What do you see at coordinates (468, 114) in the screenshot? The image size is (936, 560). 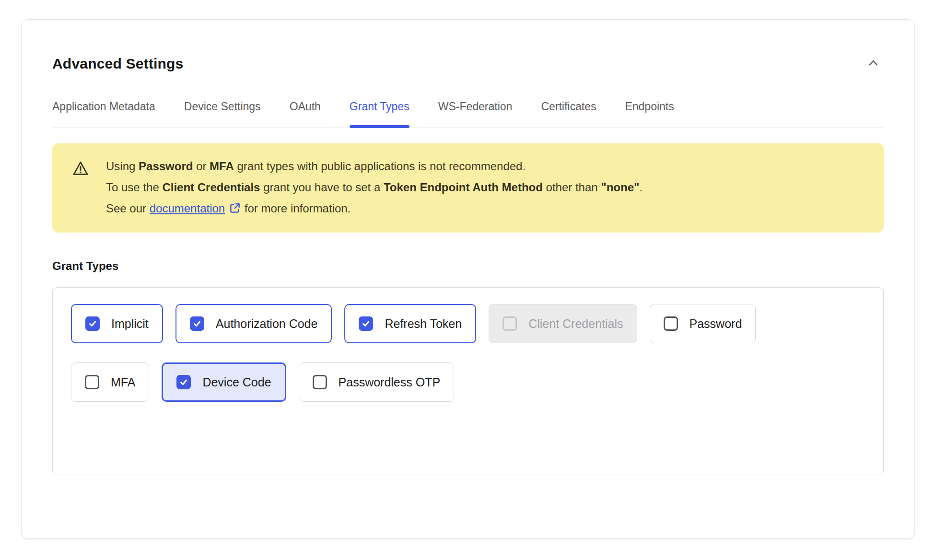 I see `settings-tabs: Application Metadata Device Settings OAu…` at bounding box center [468, 114].